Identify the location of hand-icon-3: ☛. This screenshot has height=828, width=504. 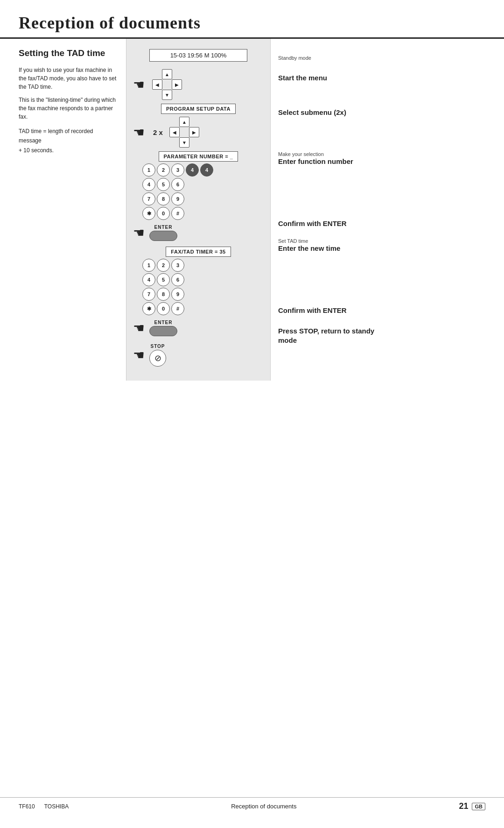
(139, 233).